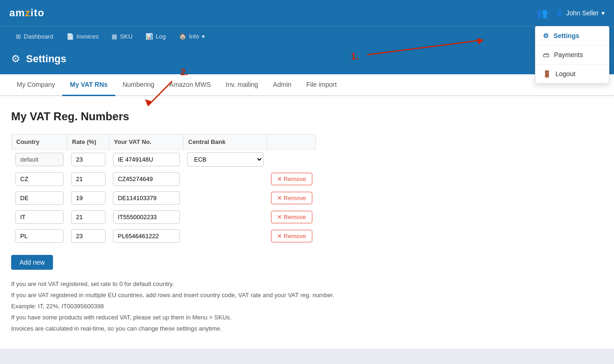 Image resolution: width=614 pixels, height=364 pixels. I want to click on nav-item-invoices: 📄 Invoices, so click(83, 37).